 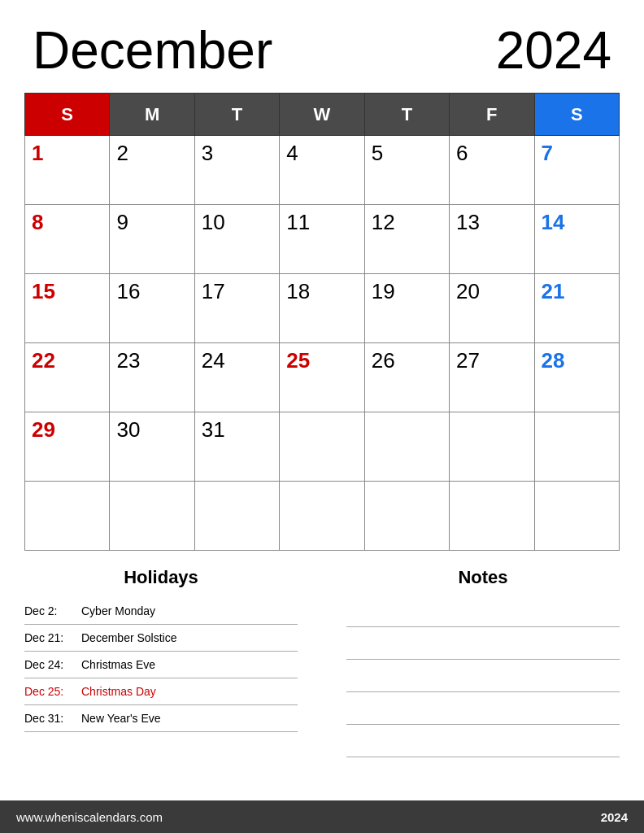 I want to click on holiday-date: Dec 21:, so click(x=53, y=638).